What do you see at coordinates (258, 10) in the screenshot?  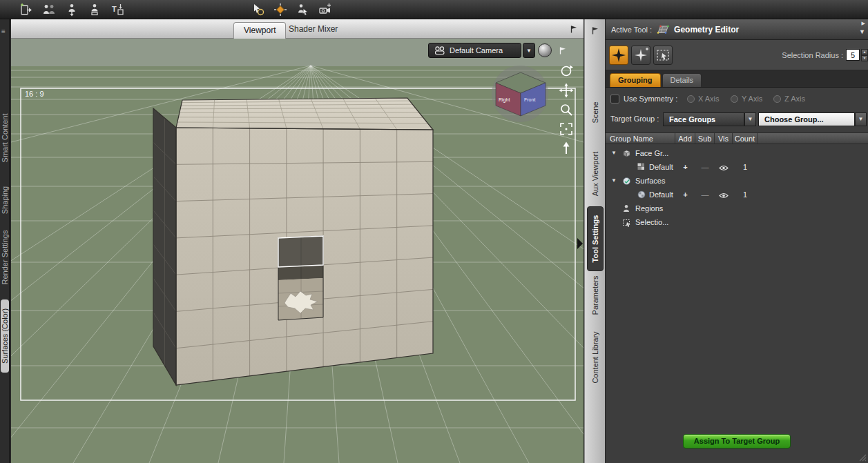 I see `node-select-button` at bounding box center [258, 10].